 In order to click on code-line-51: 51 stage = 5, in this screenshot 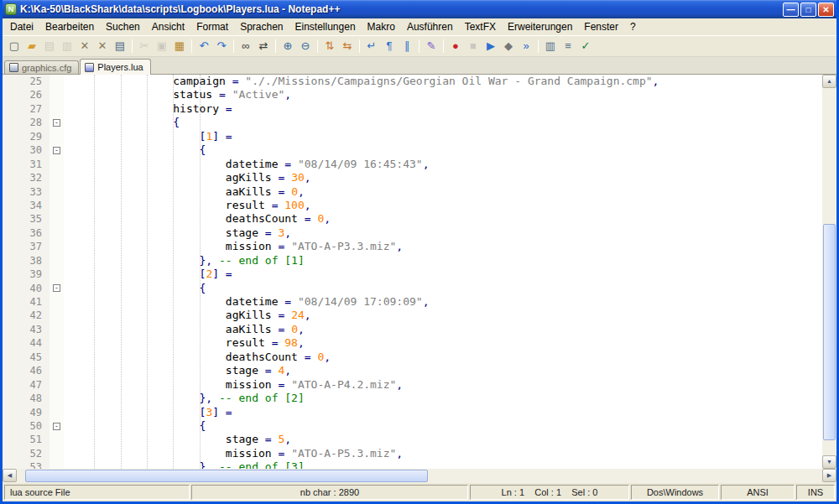, I will do `click(413, 439)`.